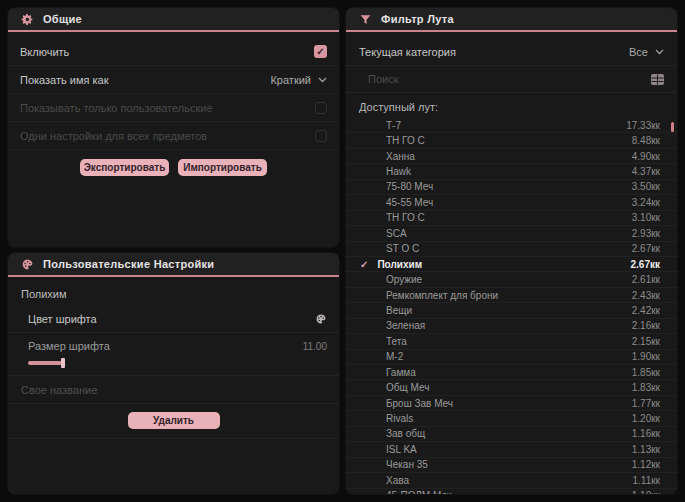 This screenshot has height=502, width=685. Describe the element at coordinates (124, 168) in the screenshot. I see `export-button: Экспортировать` at that location.